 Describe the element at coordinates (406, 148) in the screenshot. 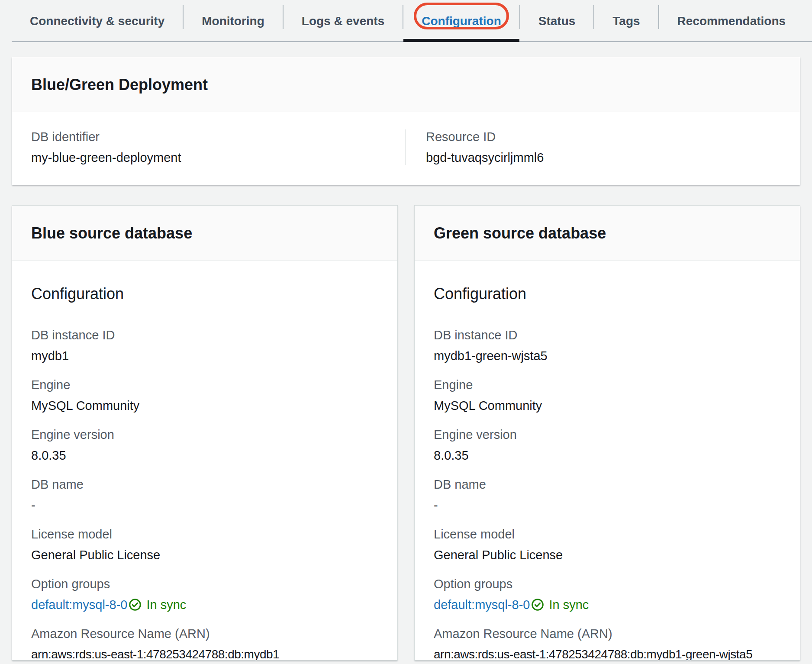

I see `panel-body: DB identifier my-blue-green-deployment R…` at that location.